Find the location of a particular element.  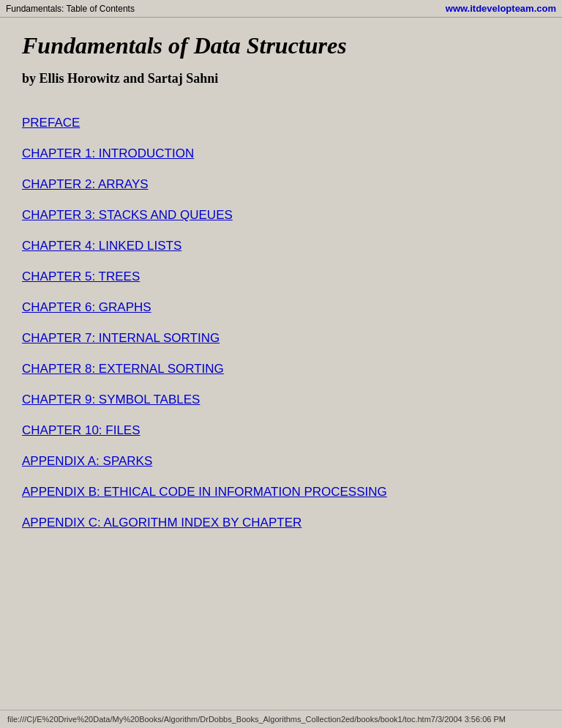

toc-link-5: CHAPTER 5: TREES is located at coordinates (80, 277).